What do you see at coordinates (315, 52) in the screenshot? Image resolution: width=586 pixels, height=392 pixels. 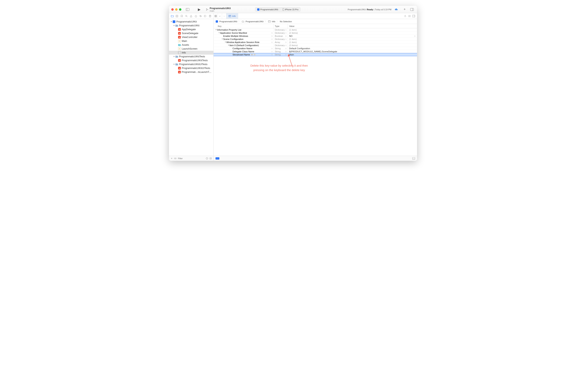 I see `plist-row: Delegate Class Name◇String◇$(PRODUCT_MOD…` at bounding box center [315, 52].